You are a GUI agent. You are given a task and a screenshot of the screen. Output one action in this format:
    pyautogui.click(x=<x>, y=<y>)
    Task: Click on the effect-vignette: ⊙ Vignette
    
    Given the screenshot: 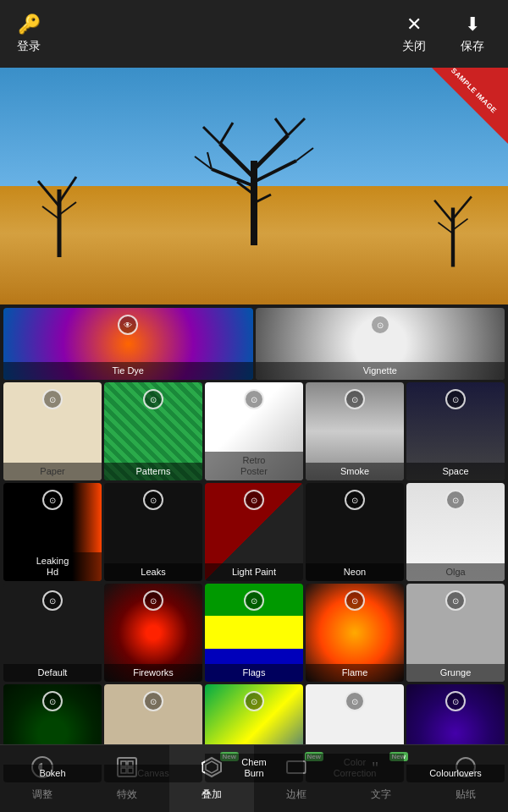 What is the action you would take?
    pyautogui.click(x=381, y=343)
    